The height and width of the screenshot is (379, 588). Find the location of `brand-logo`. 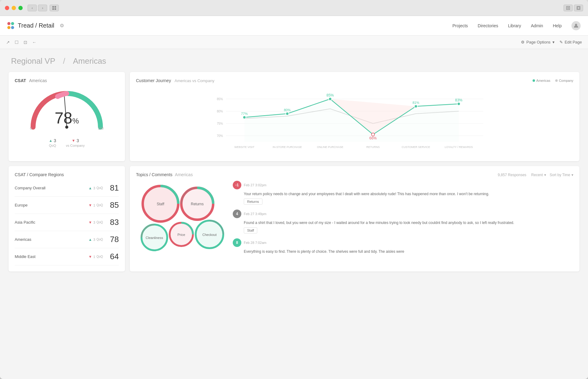

brand-logo is located at coordinates (11, 26).